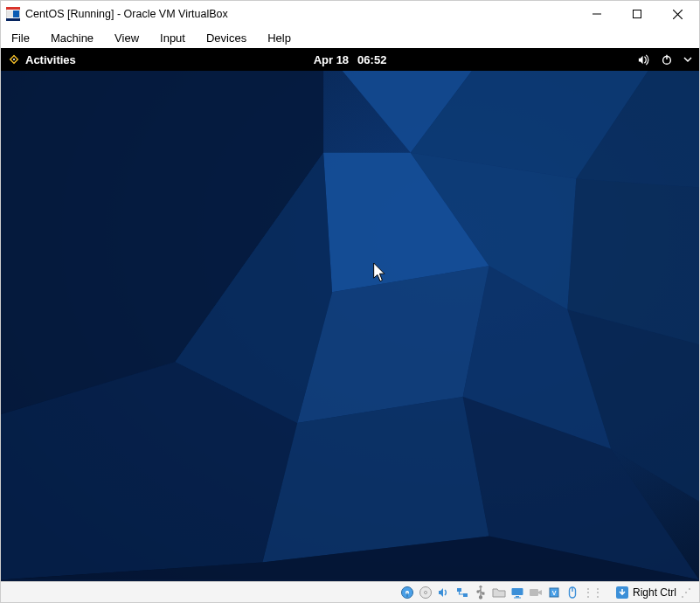  What do you see at coordinates (688, 59) in the screenshot?
I see `caret-down-icon` at bounding box center [688, 59].